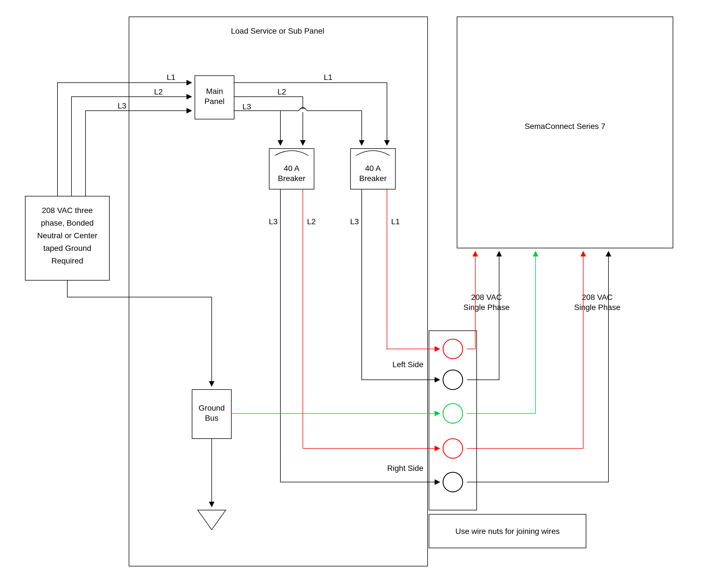  Describe the element at coordinates (395, 222) in the screenshot. I see `b2-L1-label: L1` at that location.